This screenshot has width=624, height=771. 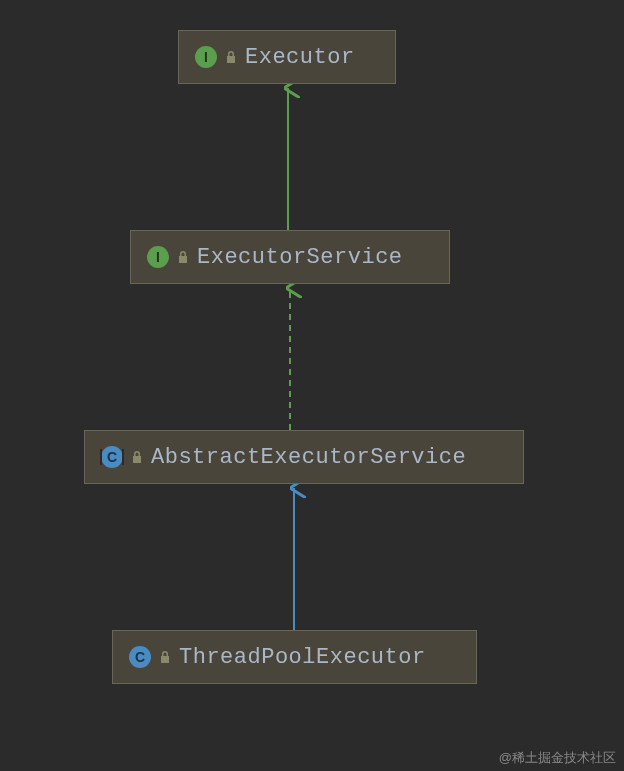 I want to click on watermark: @稀土掘金技术社区, so click(x=558, y=758).